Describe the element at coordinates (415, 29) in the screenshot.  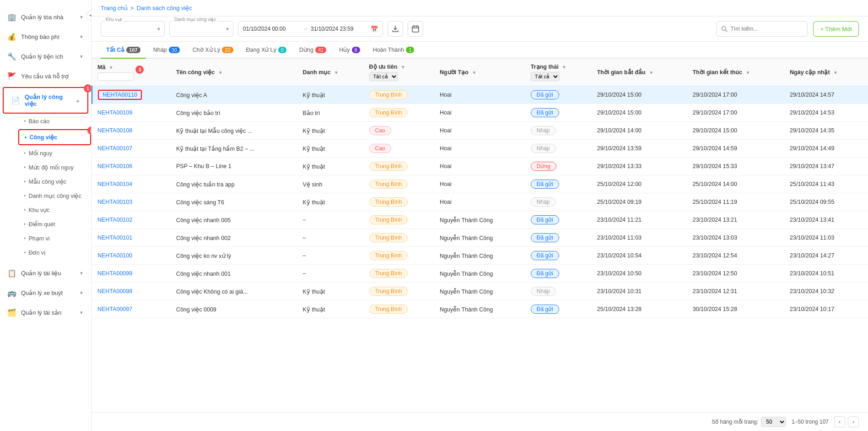
I see `calendar-button` at that location.